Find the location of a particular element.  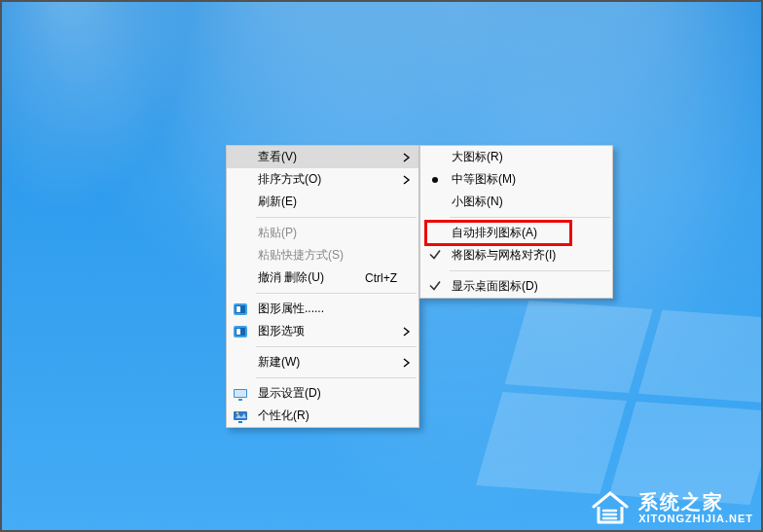

menu-item-label: 粘贴快捷方式(S) is located at coordinates (301, 255).